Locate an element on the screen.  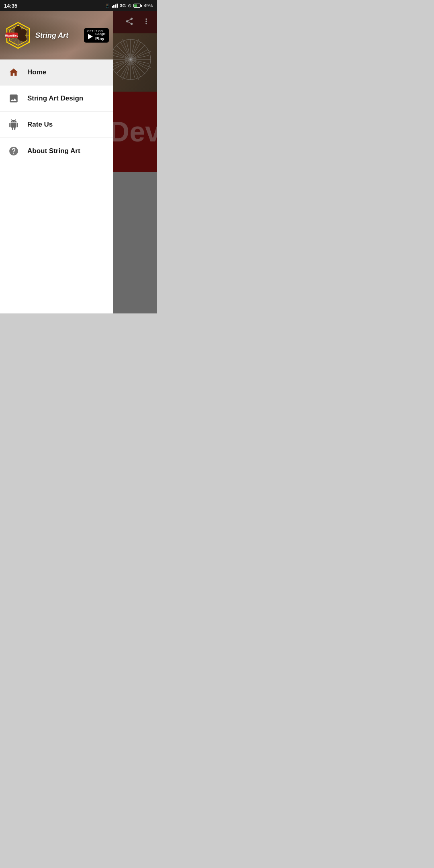
svg-text: RigariDev is located at coordinates (12, 36).